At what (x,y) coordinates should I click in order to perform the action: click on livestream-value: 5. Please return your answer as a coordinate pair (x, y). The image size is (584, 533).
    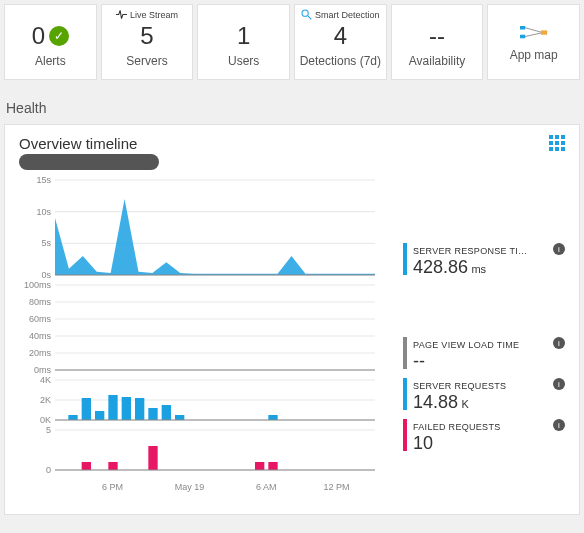
    Looking at the image, I should click on (146, 36).